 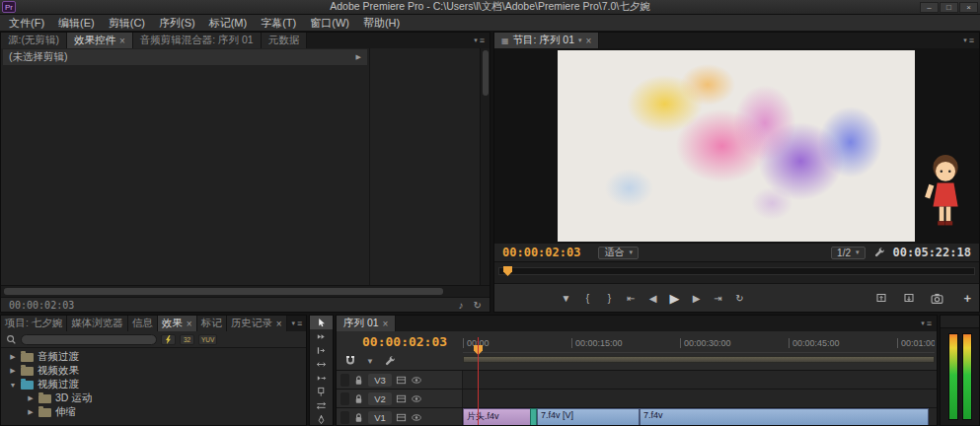 I want to click on effects-search-input, so click(x=89, y=339).